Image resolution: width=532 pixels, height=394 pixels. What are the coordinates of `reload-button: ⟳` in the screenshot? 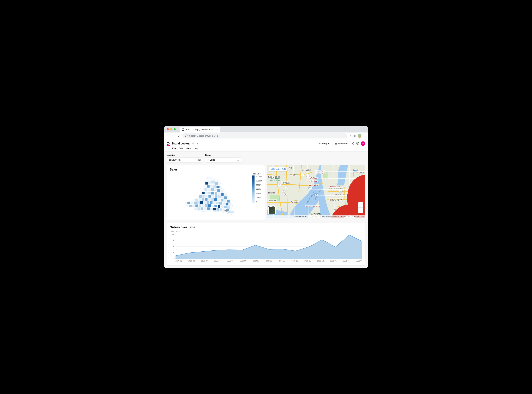 It's located at (179, 136).